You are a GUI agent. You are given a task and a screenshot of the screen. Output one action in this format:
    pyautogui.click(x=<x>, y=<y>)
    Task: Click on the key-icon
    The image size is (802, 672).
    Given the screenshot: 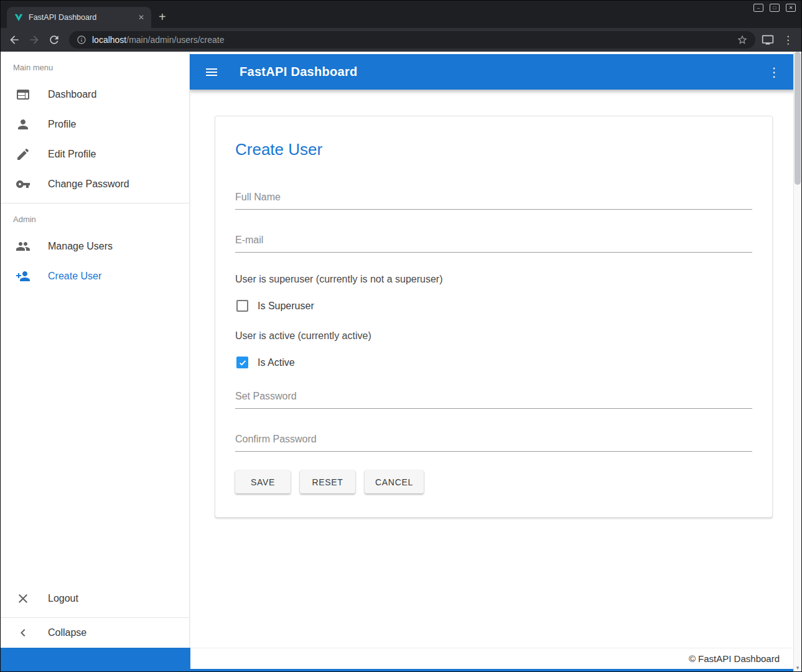 What is the action you would take?
    pyautogui.click(x=23, y=184)
    